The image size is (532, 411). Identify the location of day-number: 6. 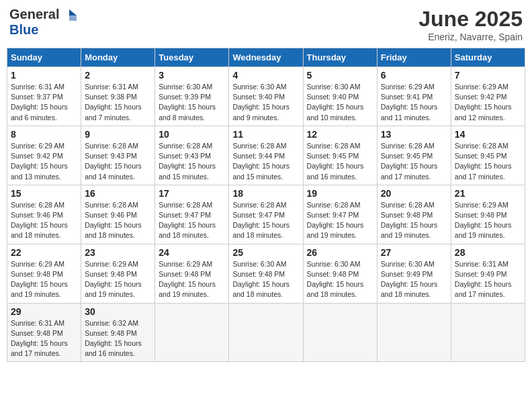
(414, 75).